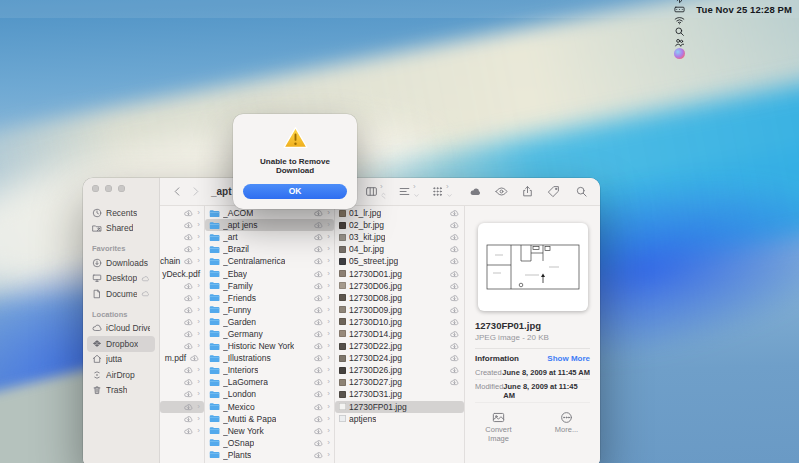  What do you see at coordinates (97, 263) in the screenshot?
I see `downloads-icon` at bounding box center [97, 263].